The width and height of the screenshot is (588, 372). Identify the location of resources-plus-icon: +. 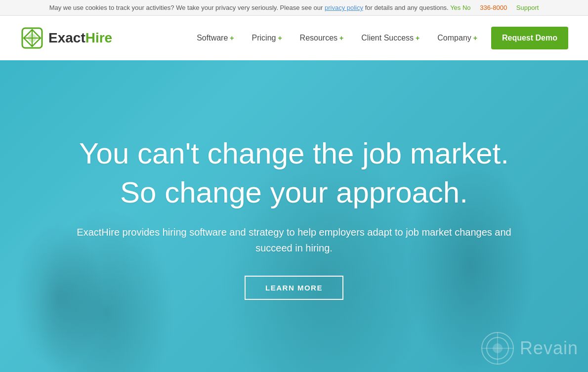
(341, 38).